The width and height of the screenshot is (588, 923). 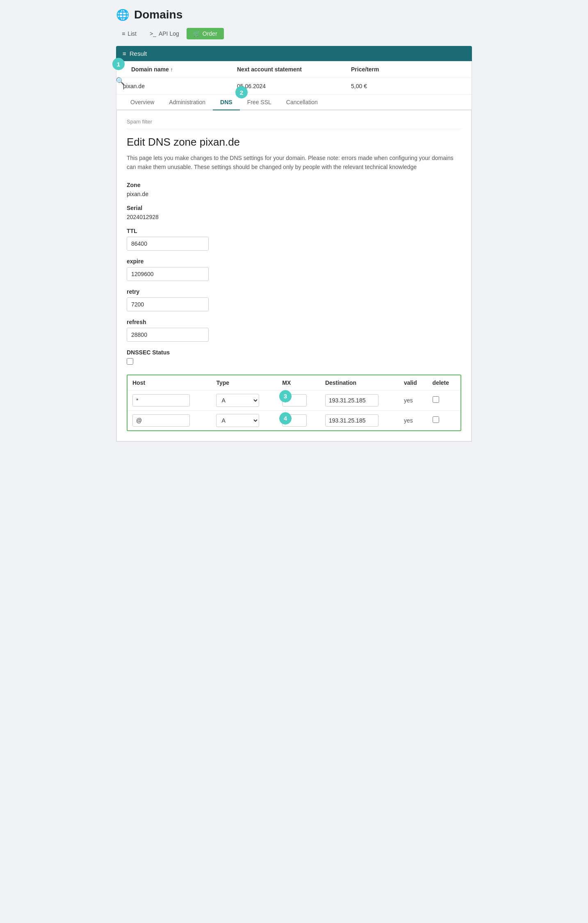 What do you see at coordinates (205, 34) in the screenshot?
I see `nav-order-button: 🛒 Order` at bounding box center [205, 34].